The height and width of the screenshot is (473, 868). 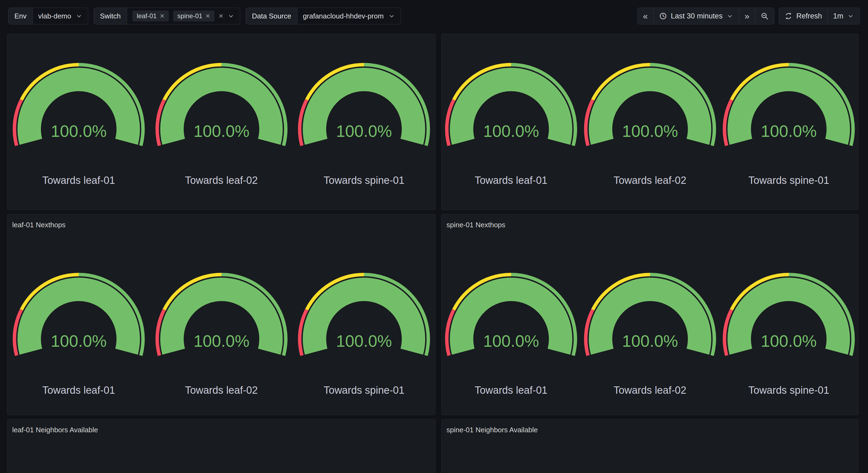 What do you see at coordinates (697, 16) in the screenshot?
I see `time-range-label: Last 30 minutes` at bounding box center [697, 16].